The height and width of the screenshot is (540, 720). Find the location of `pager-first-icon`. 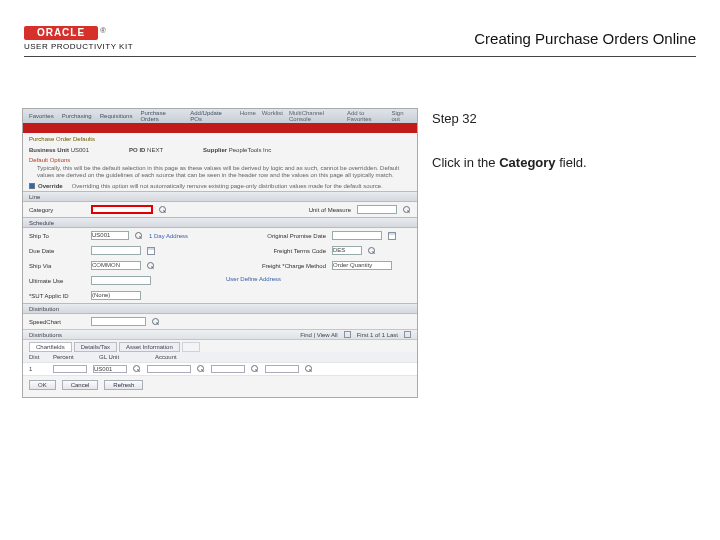

pager-first-icon is located at coordinates (348, 334).